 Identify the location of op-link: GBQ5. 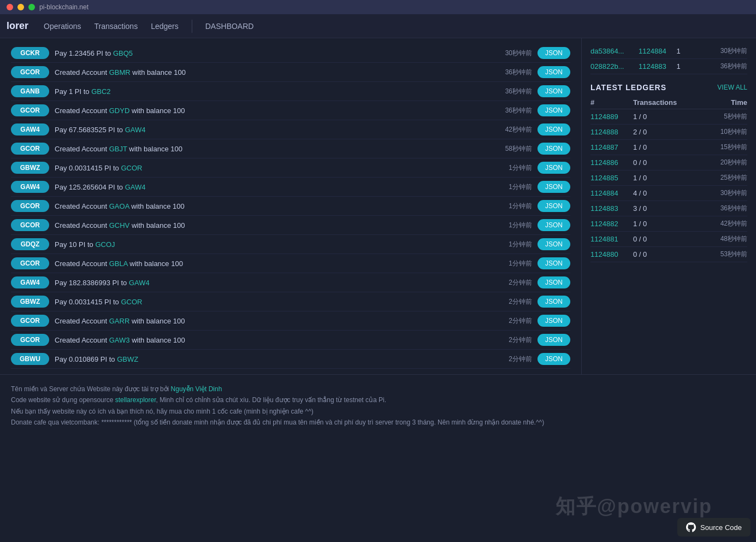
(123, 54).